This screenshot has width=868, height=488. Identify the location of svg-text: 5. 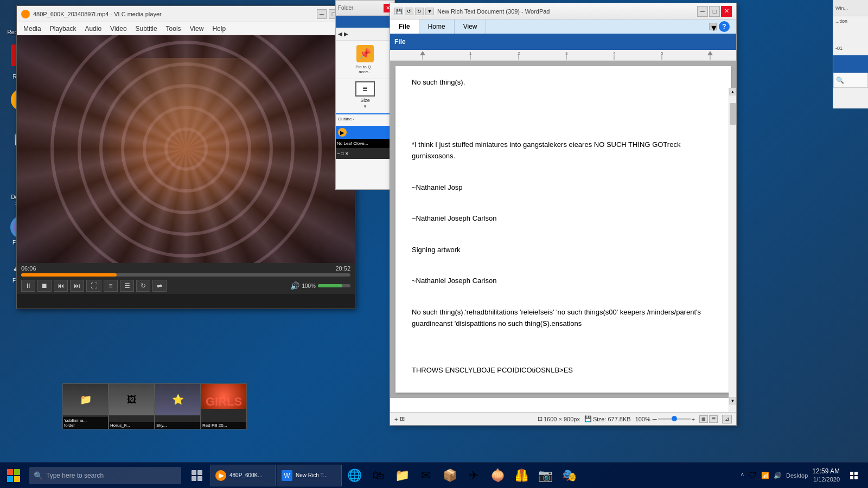
(662, 53).